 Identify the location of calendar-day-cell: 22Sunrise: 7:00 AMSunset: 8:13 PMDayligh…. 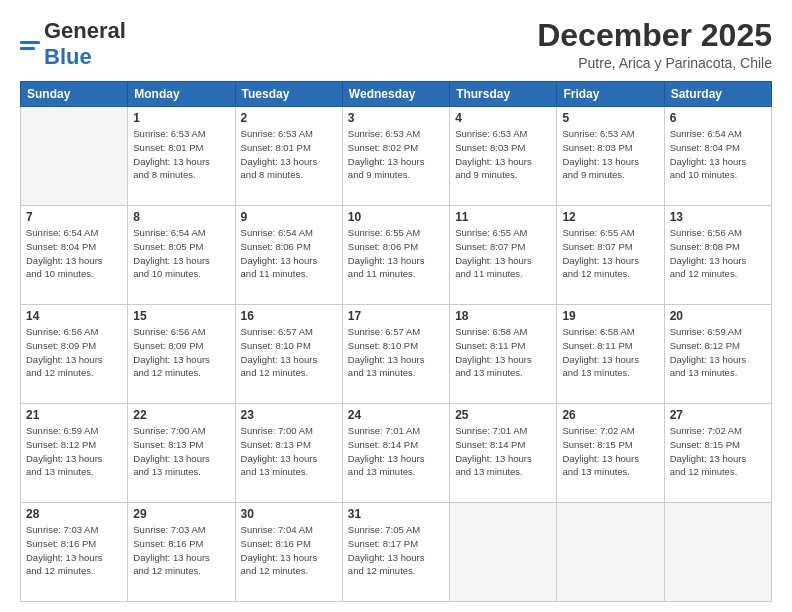
(182, 454).